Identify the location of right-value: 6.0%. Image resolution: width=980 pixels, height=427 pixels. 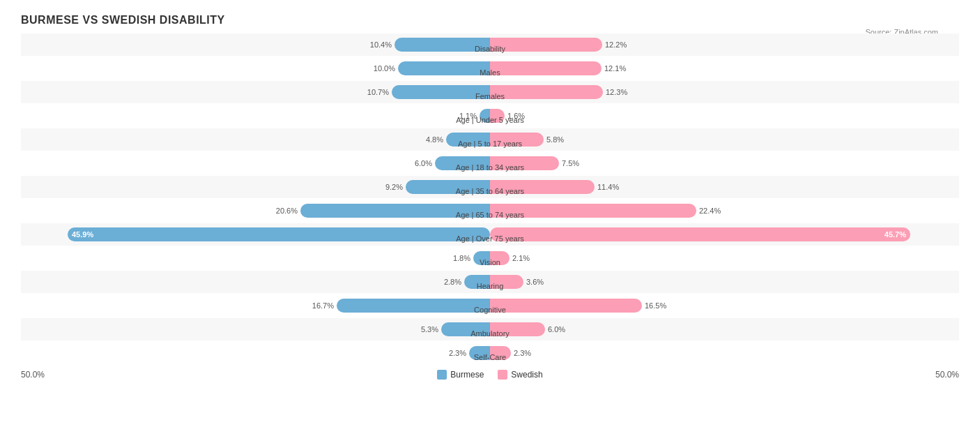
(556, 329).